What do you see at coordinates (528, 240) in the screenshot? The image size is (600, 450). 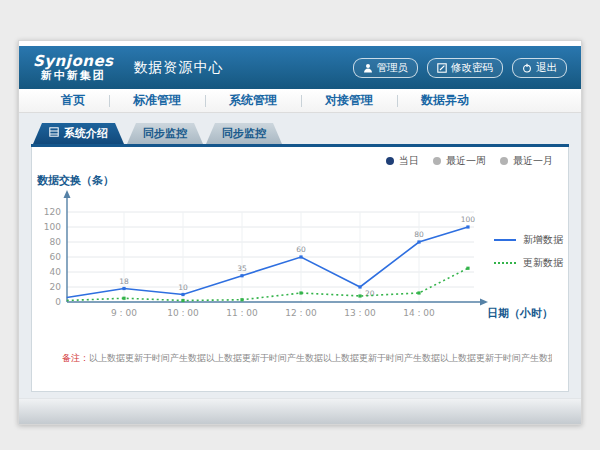 I see `legend-new-data: 新增数据` at bounding box center [528, 240].